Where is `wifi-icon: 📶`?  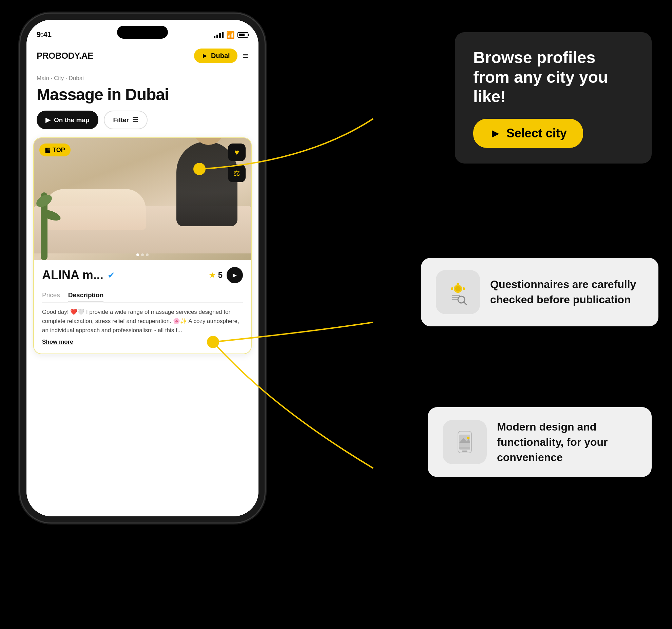 wifi-icon: 📶 is located at coordinates (231, 35).